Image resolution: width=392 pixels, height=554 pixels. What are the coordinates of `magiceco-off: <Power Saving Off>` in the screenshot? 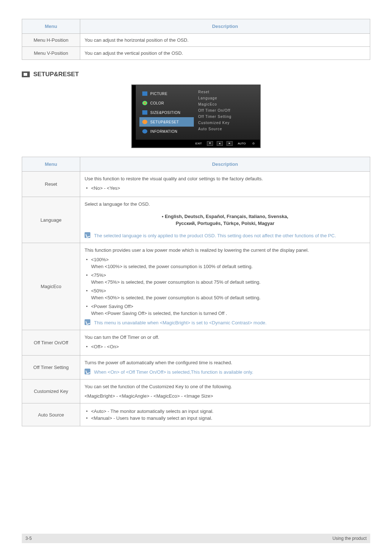 It's located at (228, 307).